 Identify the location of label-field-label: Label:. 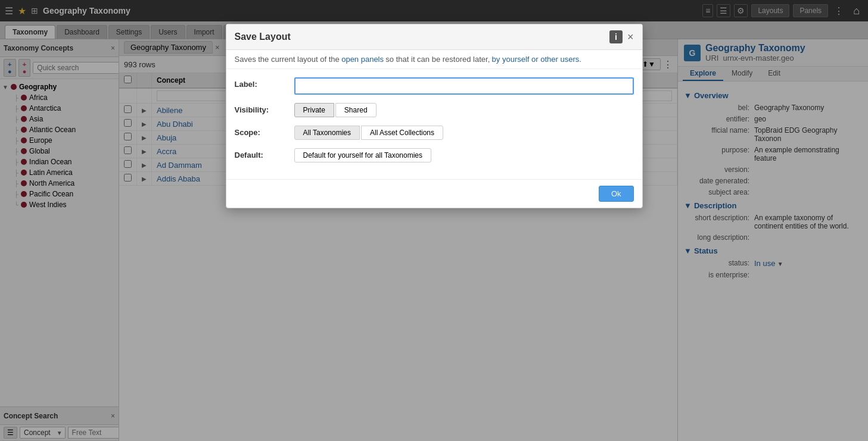
(262, 83).